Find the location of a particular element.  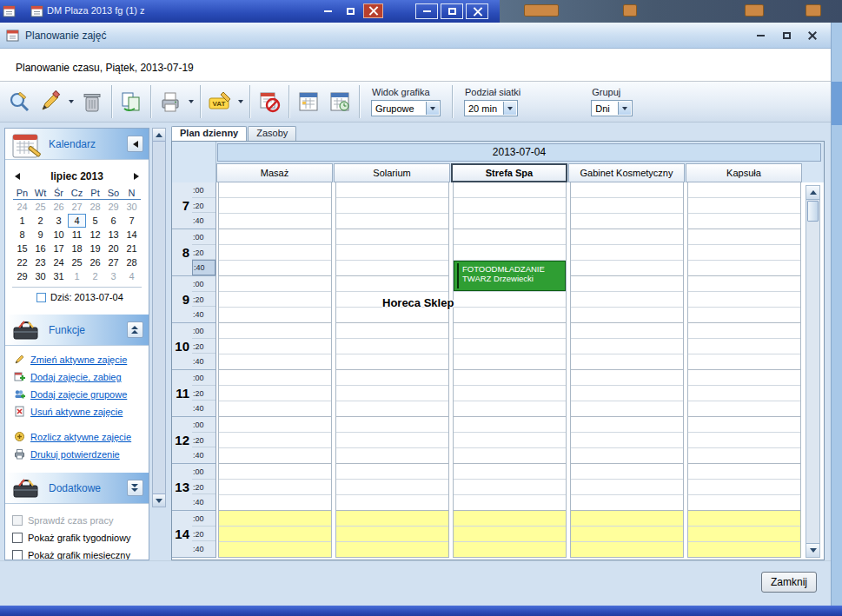

background-minimize-button is located at coordinates (328, 10).